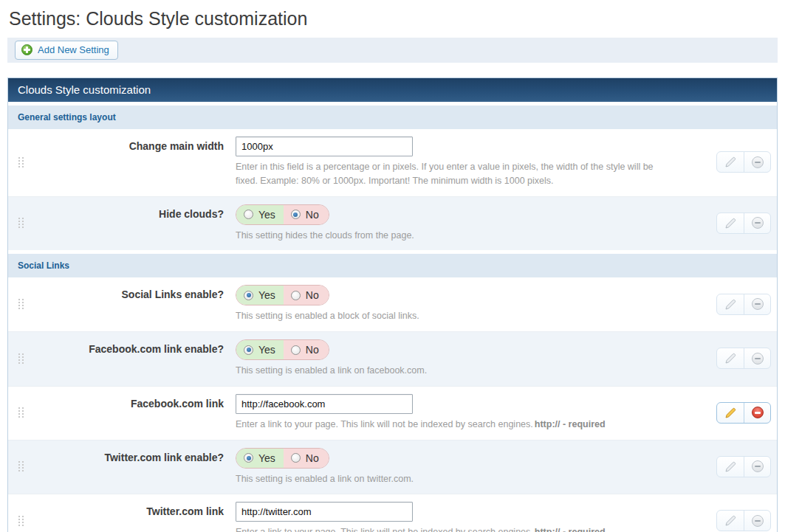  I want to click on setting-label: Change main width, so click(131, 162).